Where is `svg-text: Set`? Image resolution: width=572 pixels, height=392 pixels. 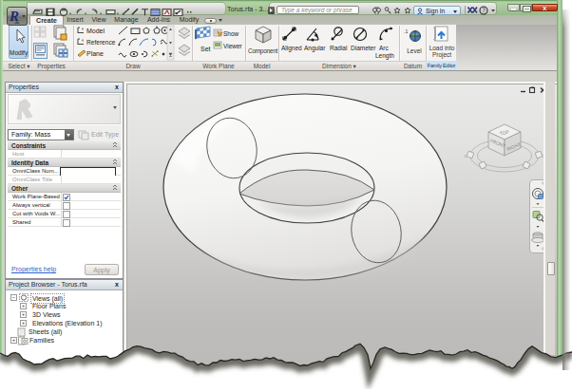
svg-text: Set is located at coordinates (205, 49).